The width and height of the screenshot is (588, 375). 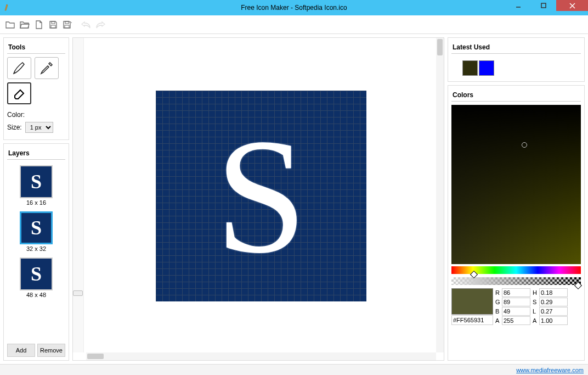 What do you see at coordinates (36, 278) in the screenshot?
I see `layer-item-48: S 48 x 48` at bounding box center [36, 278].